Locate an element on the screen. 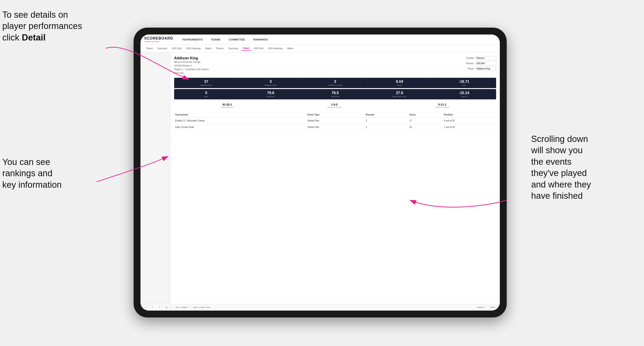  division-filter-row: Division NJCAA I is located at coordinates (481, 63).